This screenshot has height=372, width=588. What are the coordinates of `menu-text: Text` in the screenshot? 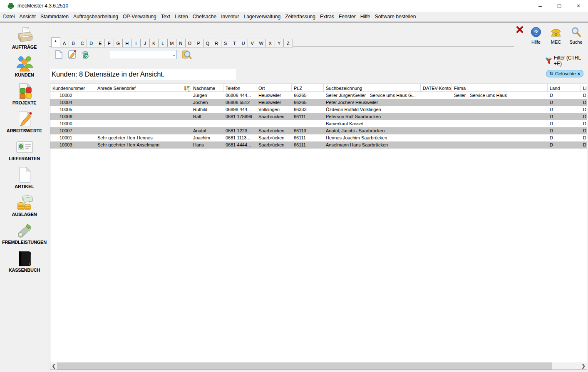 It's located at (166, 17).